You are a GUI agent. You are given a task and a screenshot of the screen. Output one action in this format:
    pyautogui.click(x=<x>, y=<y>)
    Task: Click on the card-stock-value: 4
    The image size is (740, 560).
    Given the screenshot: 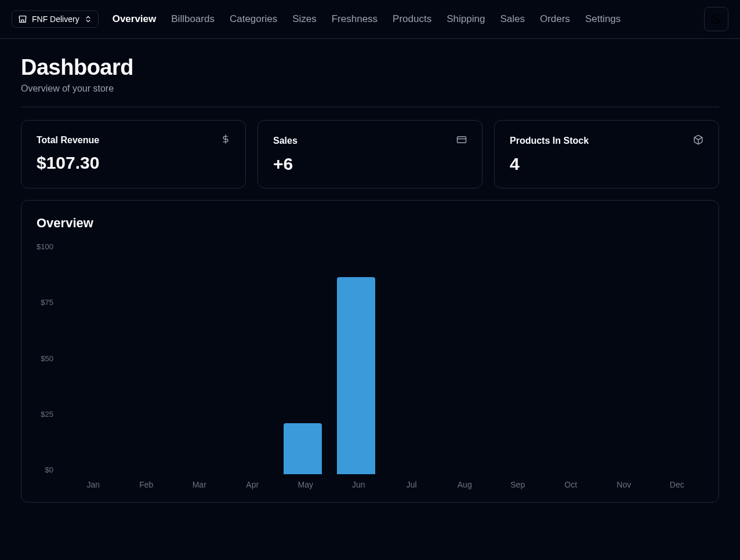 What is the action you would take?
    pyautogui.click(x=607, y=164)
    